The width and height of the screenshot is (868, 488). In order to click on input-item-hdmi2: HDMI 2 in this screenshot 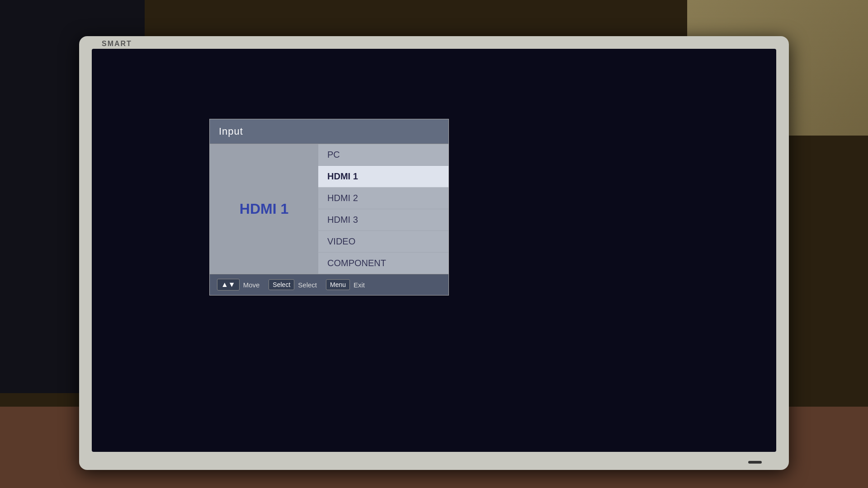, I will do `click(383, 198)`.